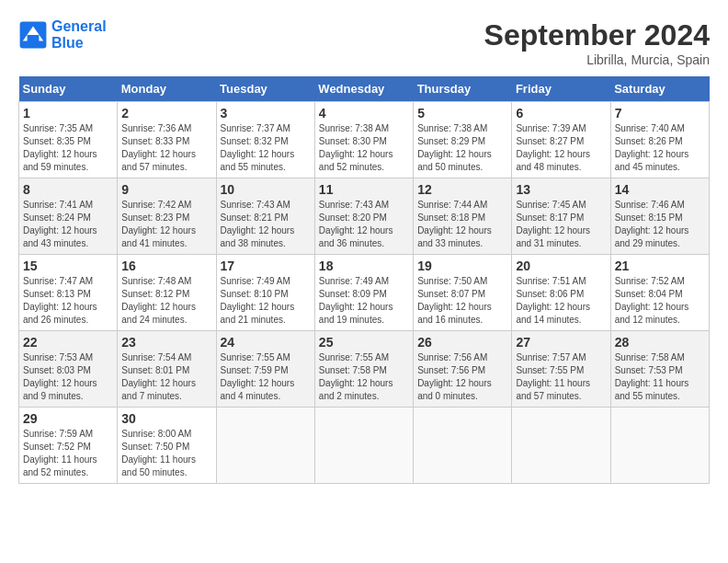 The image size is (728, 563). Describe the element at coordinates (265, 140) in the screenshot. I see `calendar-cell: 3Sunrise: 7:37 AM Sunset: 8:32 PM Daylig…` at that location.